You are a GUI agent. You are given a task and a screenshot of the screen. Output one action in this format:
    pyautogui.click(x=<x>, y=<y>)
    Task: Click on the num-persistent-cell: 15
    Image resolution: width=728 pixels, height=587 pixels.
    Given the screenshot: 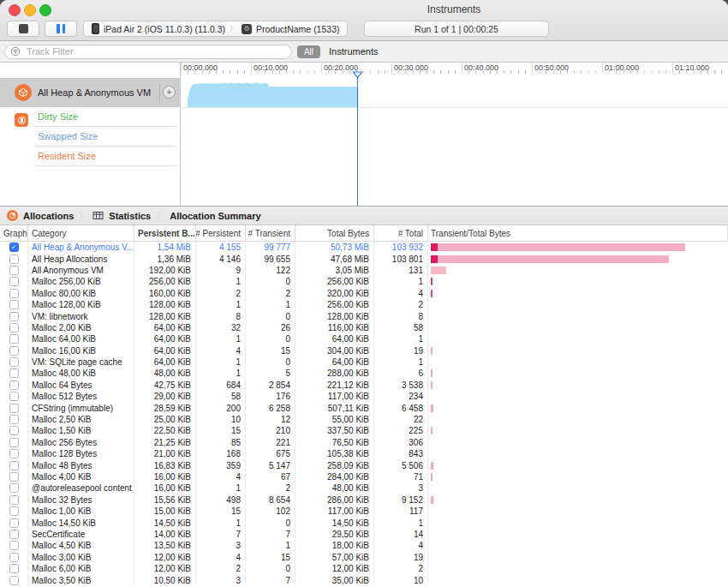 What is the action you would take?
    pyautogui.click(x=221, y=511)
    